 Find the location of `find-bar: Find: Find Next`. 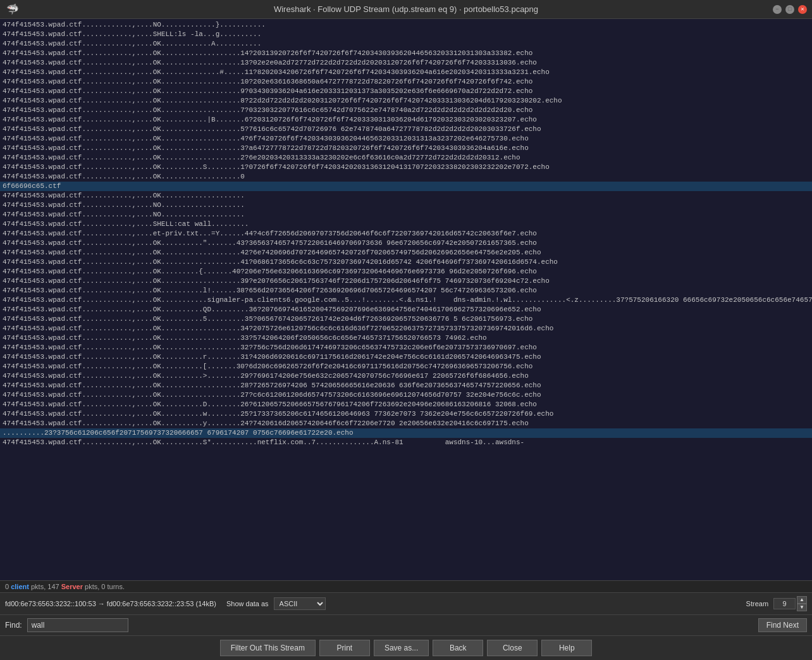

find-bar: Find: Find Next is located at coordinates (406, 625).